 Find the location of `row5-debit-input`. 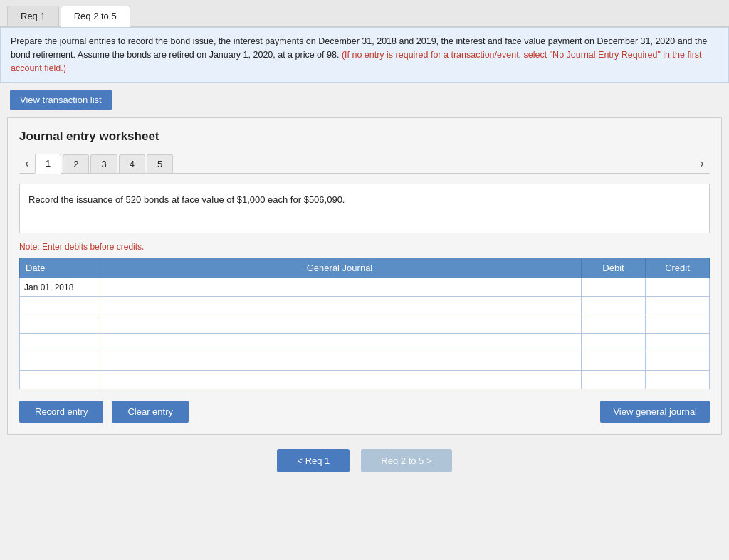

row5-debit-input is located at coordinates (614, 361).